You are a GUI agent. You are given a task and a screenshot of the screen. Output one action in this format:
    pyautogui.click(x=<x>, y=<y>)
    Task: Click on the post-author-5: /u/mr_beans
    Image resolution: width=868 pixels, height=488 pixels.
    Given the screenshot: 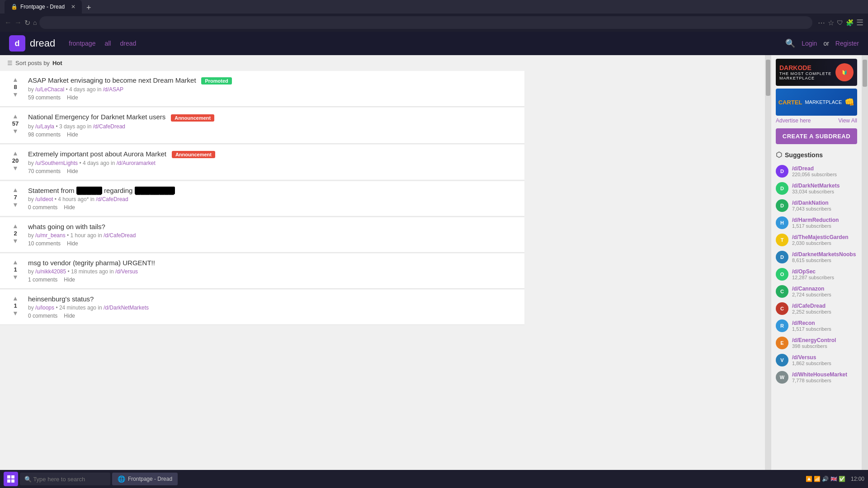 What is the action you would take?
    pyautogui.click(x=51, y=235)
    